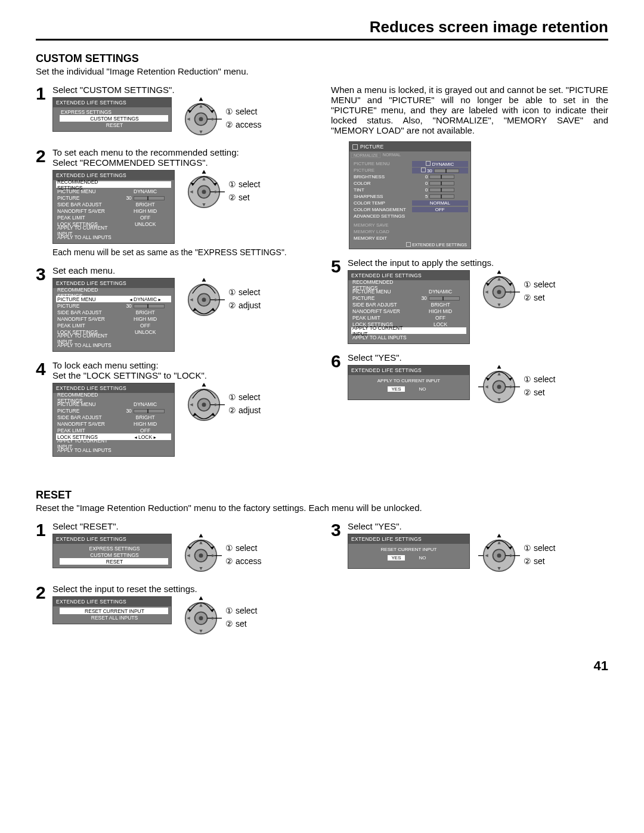 This screenshot has width=644, height=833. Describe the element at coordinates (322, 495) in the screenshot. I see `reset-heading: RESET` at that location.